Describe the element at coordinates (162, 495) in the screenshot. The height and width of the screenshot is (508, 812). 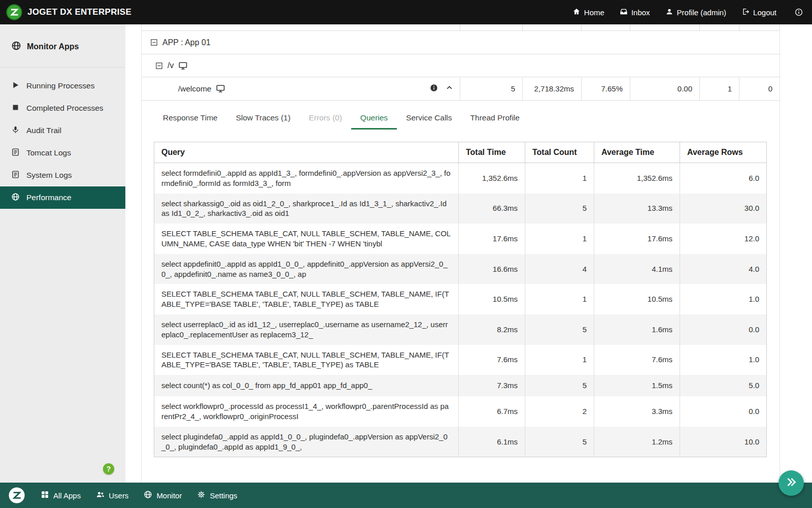
I see `bottombar-item-monitor: Monitor` at that location.